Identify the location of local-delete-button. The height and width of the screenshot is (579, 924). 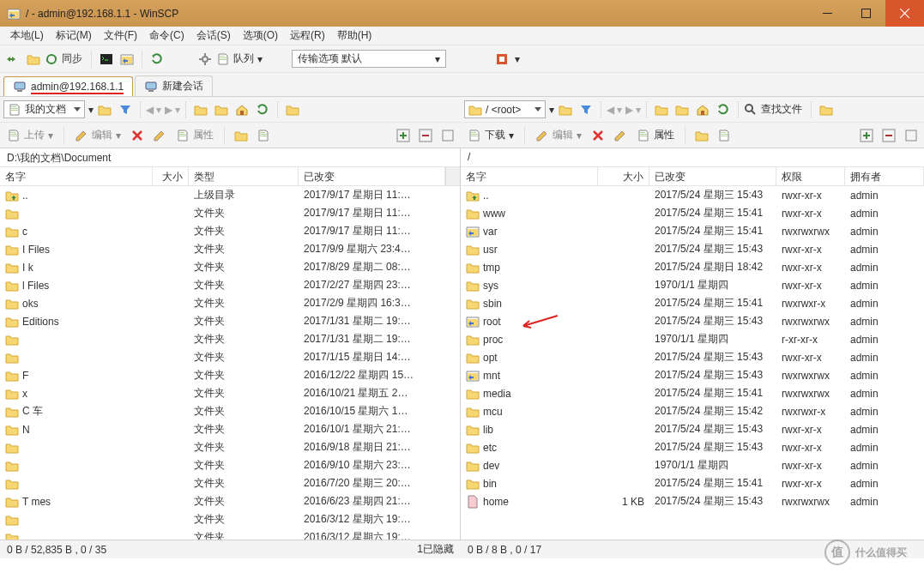
(137, 136).